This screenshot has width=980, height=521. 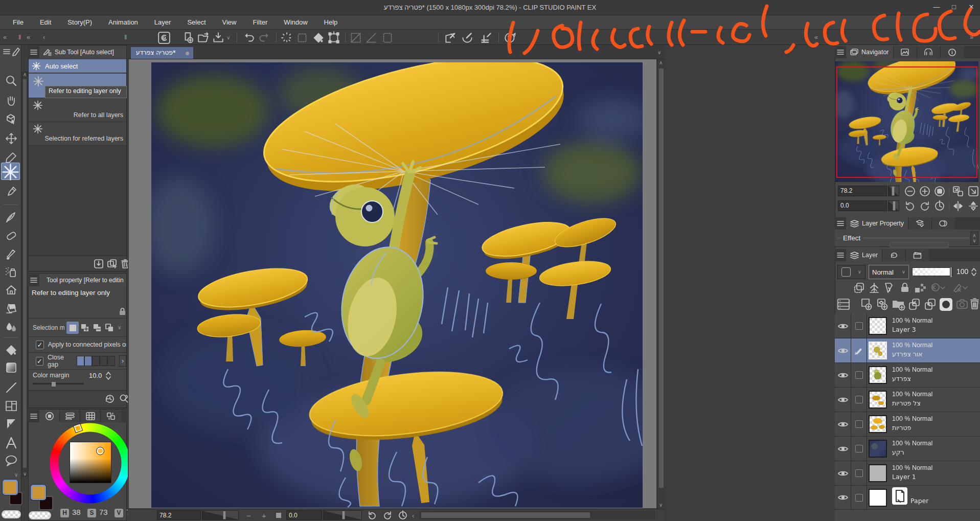 What do you see at coordinates (958, 206) in the screenshot?
I see `nav-flip-horizontal-icon` at bounding box center [958, 206].